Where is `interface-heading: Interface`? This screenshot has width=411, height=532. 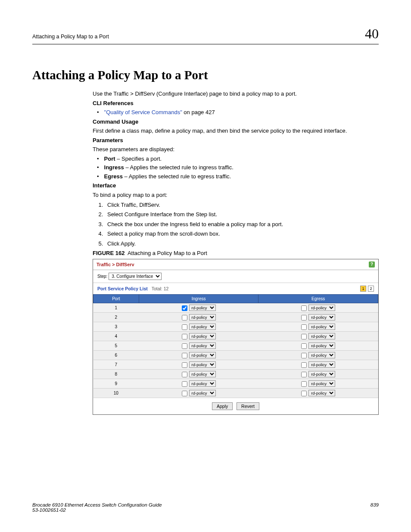 interface-heading: Interface is located at coordinates (236, 186).